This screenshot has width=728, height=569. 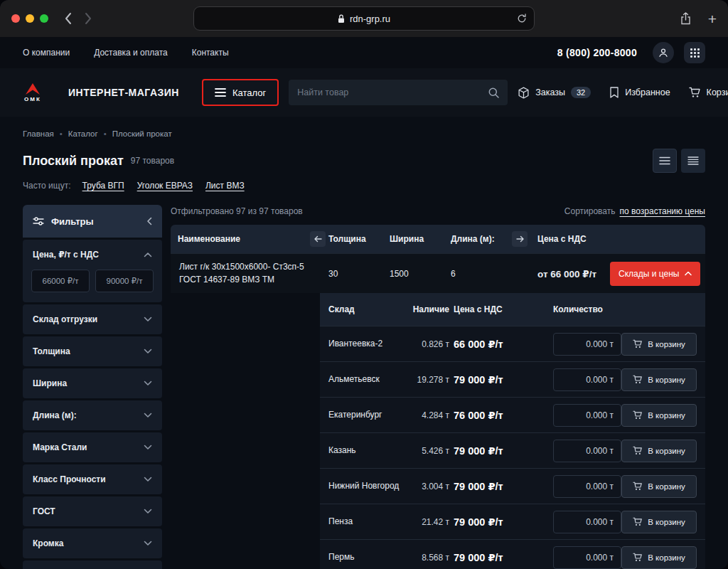 I want to click on cart-label: Корзина, so click(x=717, y=92).